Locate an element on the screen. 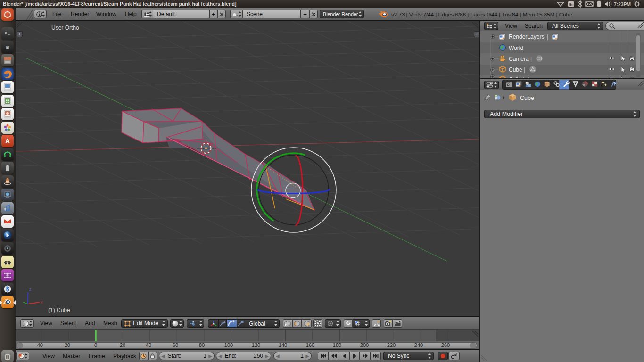 The width and height of the screenshot is (644, 362). svg-text: Bn is located at coordinates (571, 5).